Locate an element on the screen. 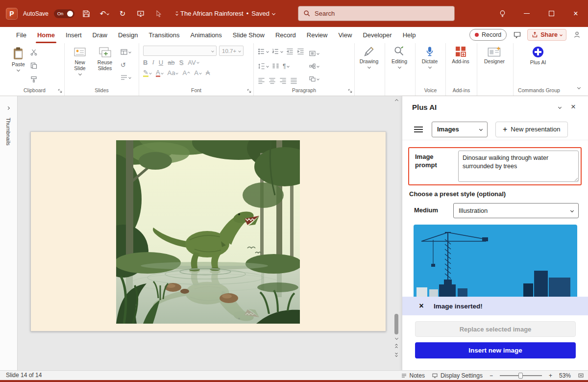 Image resolution: width=588 pixels, height=382 pixels. powerpoint-logo-icon: P is located at coordinates (12, 14).